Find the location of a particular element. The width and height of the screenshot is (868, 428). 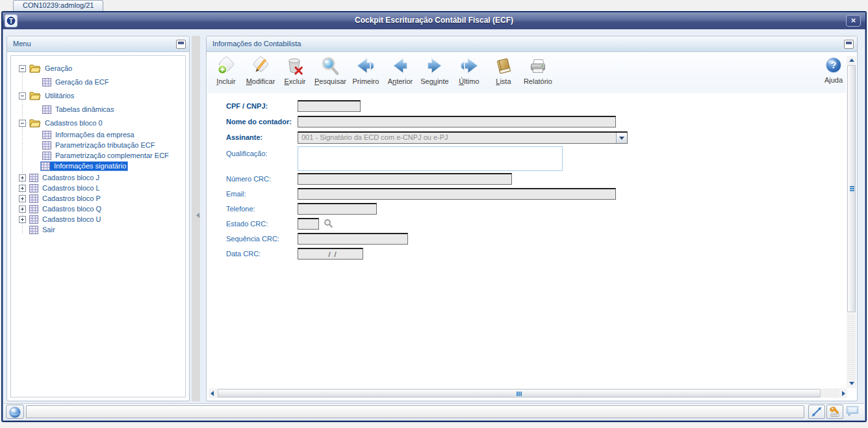

printer-icon is located at coordinates (538, 66).